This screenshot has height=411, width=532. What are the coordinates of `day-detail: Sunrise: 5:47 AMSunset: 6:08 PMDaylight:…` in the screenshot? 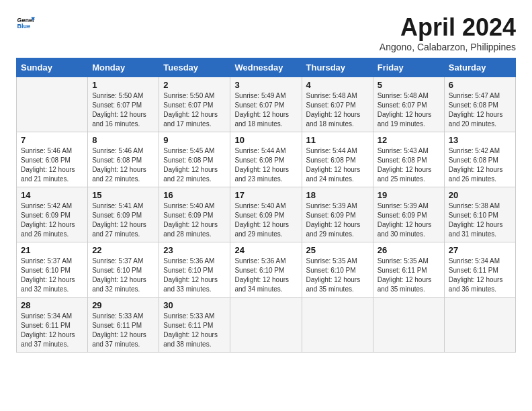 It's located at (476, 110).